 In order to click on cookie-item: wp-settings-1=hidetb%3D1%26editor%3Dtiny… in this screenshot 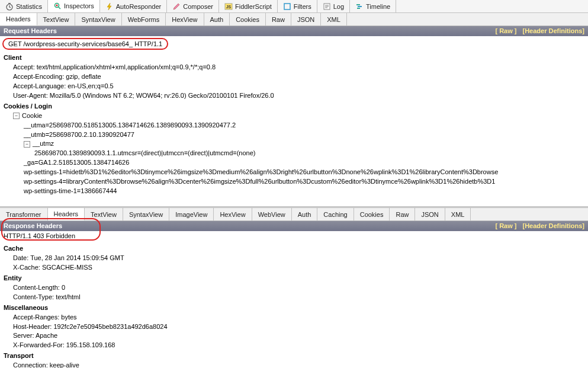, I will do `click(296, 172)`.